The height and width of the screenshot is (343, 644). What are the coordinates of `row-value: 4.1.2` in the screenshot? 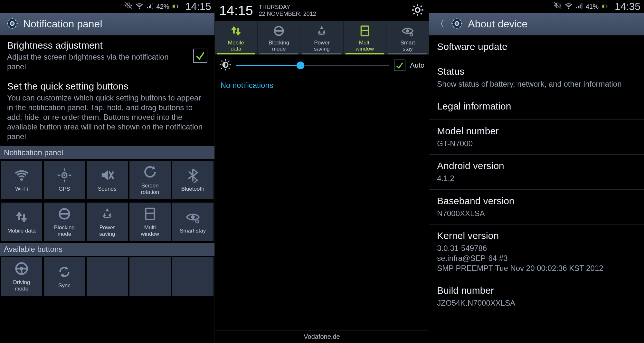 It's located at (536, 178).